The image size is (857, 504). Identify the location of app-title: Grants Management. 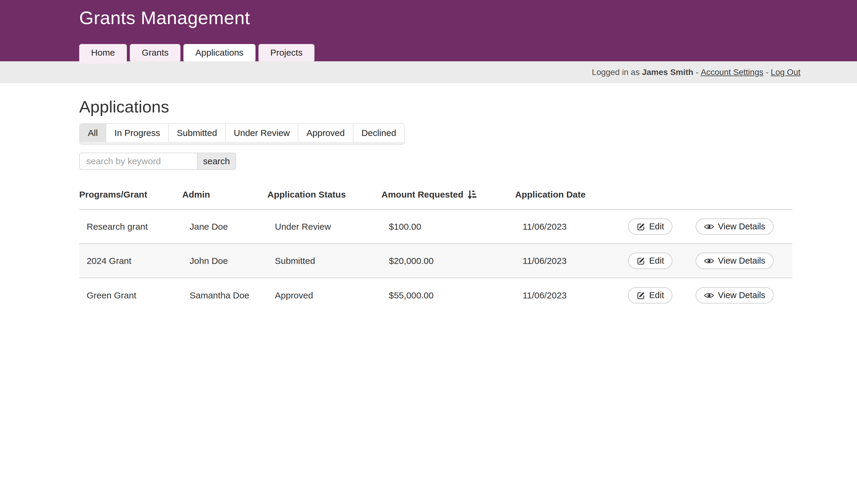
(165, 18).